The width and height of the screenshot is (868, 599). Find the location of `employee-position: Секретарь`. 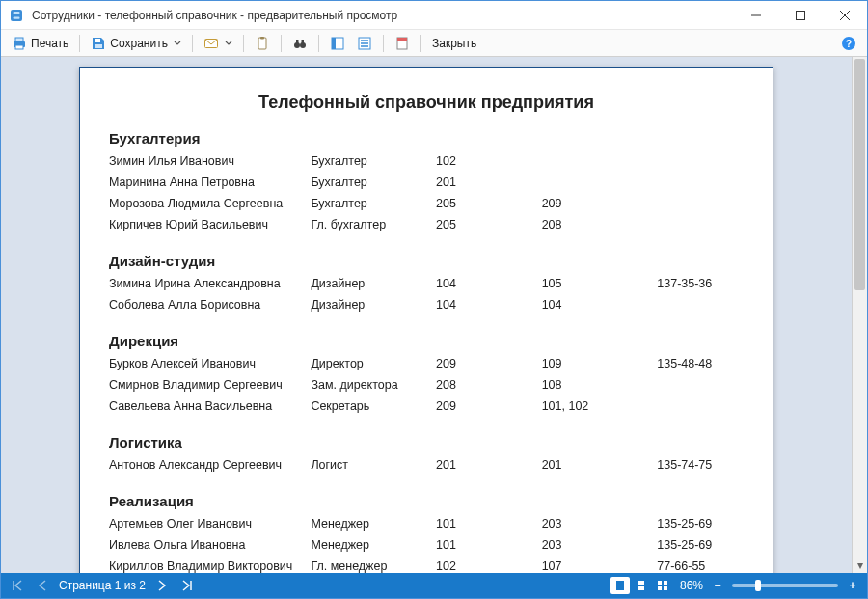

employee-position: Секретарь is located at coordinates (373, 406).